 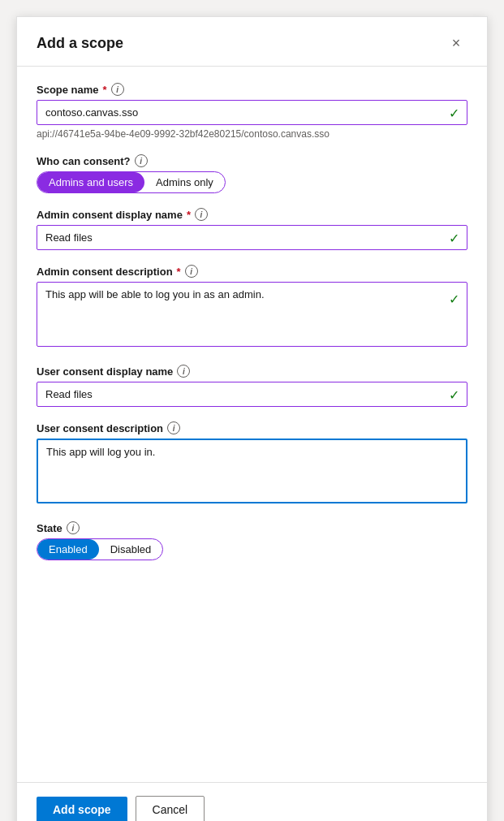 I want to click on scope-name-input, so click(x=252, y=112).